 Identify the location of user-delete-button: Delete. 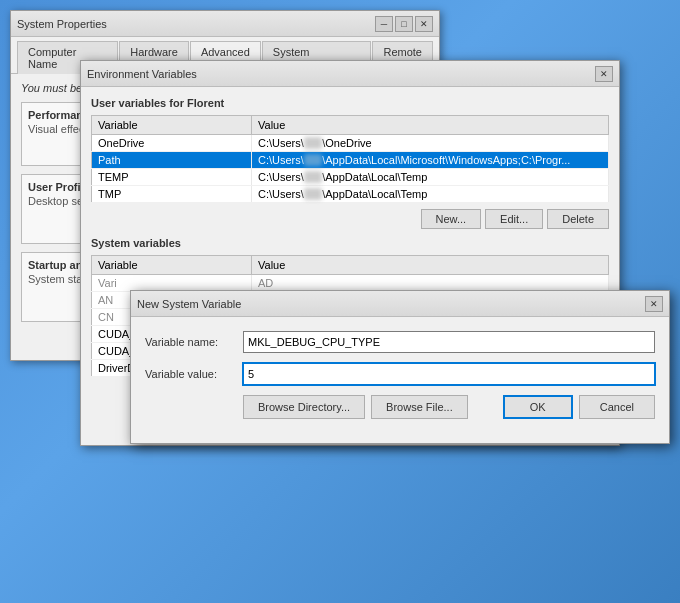
(578, 219).